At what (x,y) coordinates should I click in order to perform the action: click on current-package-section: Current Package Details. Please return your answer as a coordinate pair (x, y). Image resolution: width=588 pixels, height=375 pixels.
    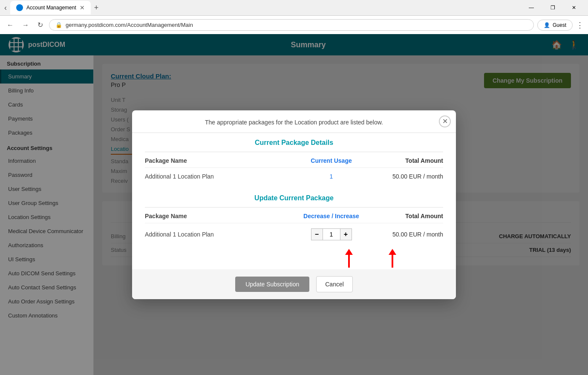
    Looking at the image, I should click on (294, 142).